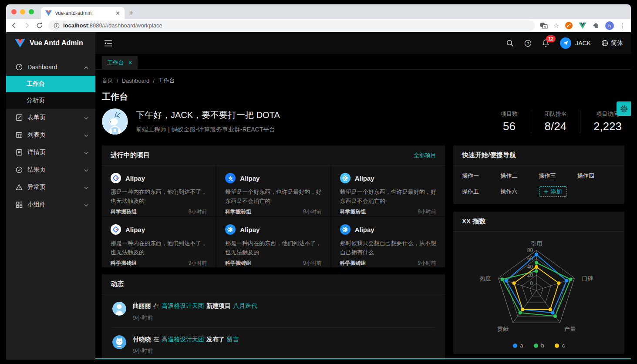 The image size is (637, 364). Describe the element at coordinates (19, 135) in the screenshot. I see `table-icon` at that location.